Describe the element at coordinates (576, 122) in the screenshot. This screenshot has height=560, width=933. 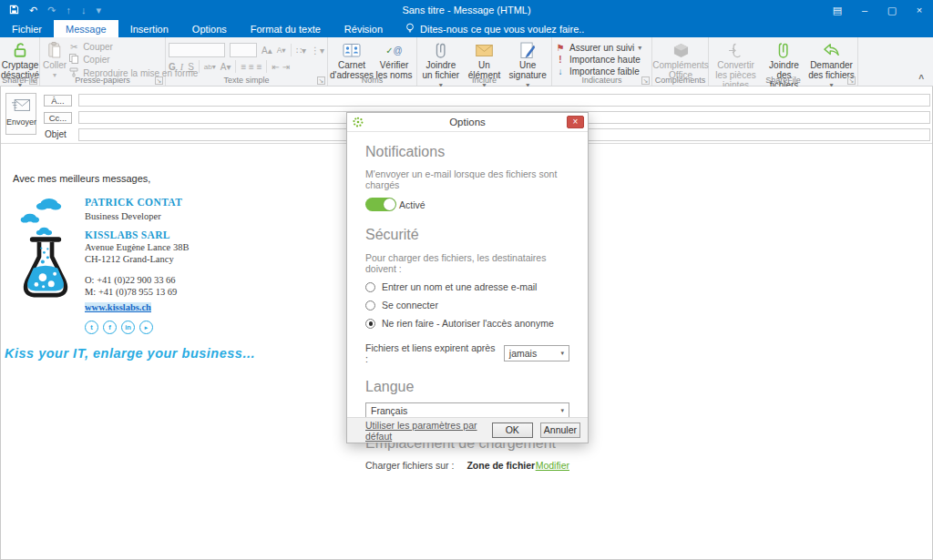
I see `dialog-close-button: ×` at that location.